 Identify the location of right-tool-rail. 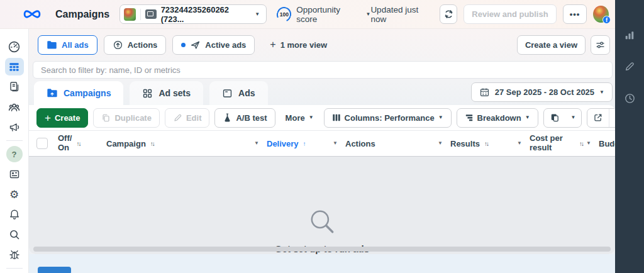
(630, 136).